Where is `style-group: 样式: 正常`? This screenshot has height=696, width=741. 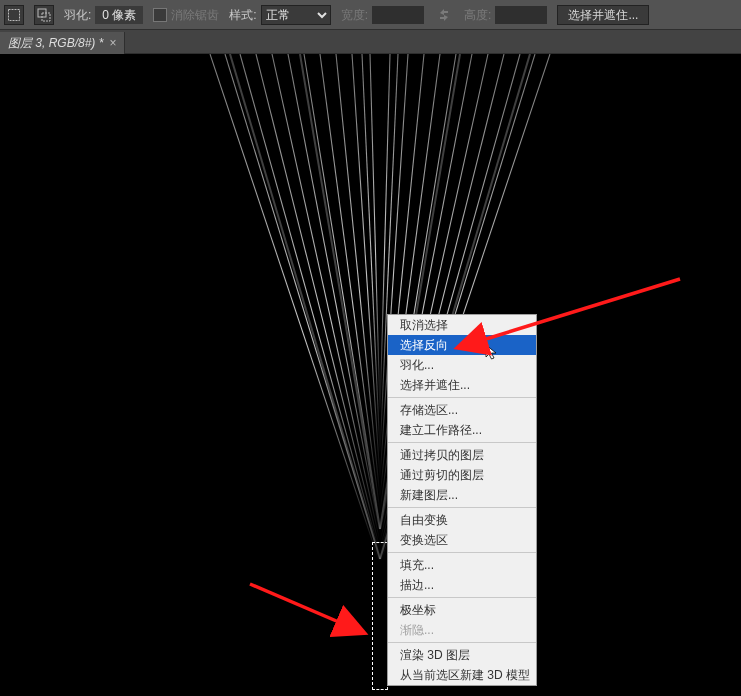 style-group: 样式: 正常 is located at coordinates (280, 15).